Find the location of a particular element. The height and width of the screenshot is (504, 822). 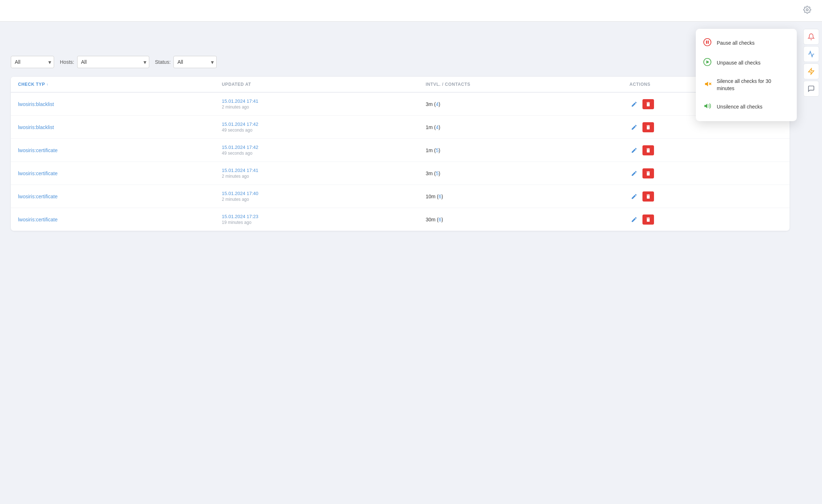

table-row: lwosiris:blacklist 15.01.2024 17:42 49 s… is located at coordinates (400, 127).